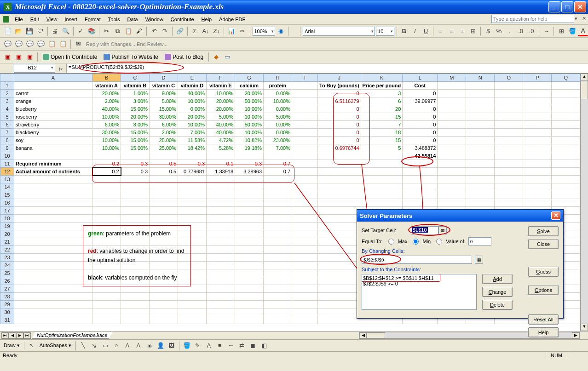  I want to click on cell: 25.00%, so click(164, 148).